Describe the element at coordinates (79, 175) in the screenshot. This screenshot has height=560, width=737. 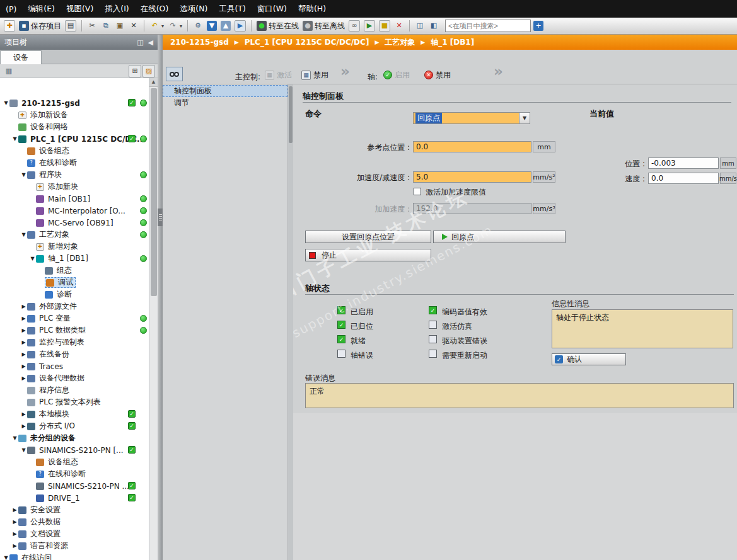
I see `tree-item: ▼程序块` at that location.